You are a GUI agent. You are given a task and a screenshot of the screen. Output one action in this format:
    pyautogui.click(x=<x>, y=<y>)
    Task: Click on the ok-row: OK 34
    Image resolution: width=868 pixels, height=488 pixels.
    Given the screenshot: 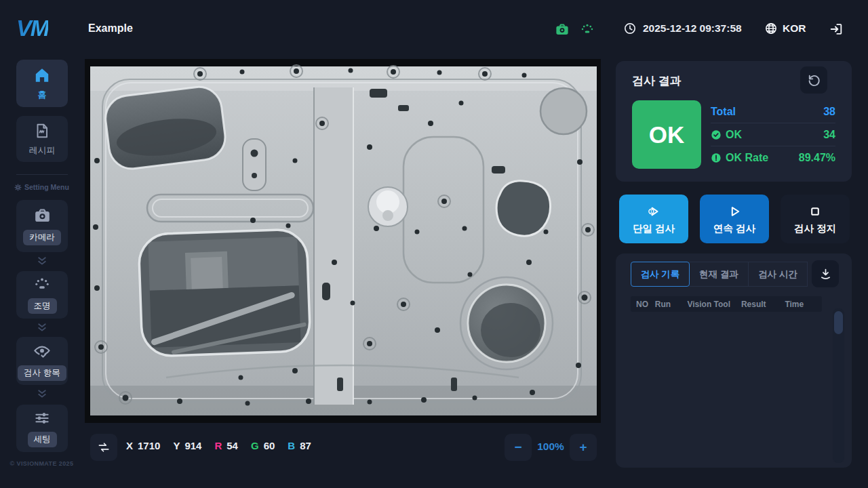 What is the action you would take?
    pyautogui.click(x=773, y=134)
    